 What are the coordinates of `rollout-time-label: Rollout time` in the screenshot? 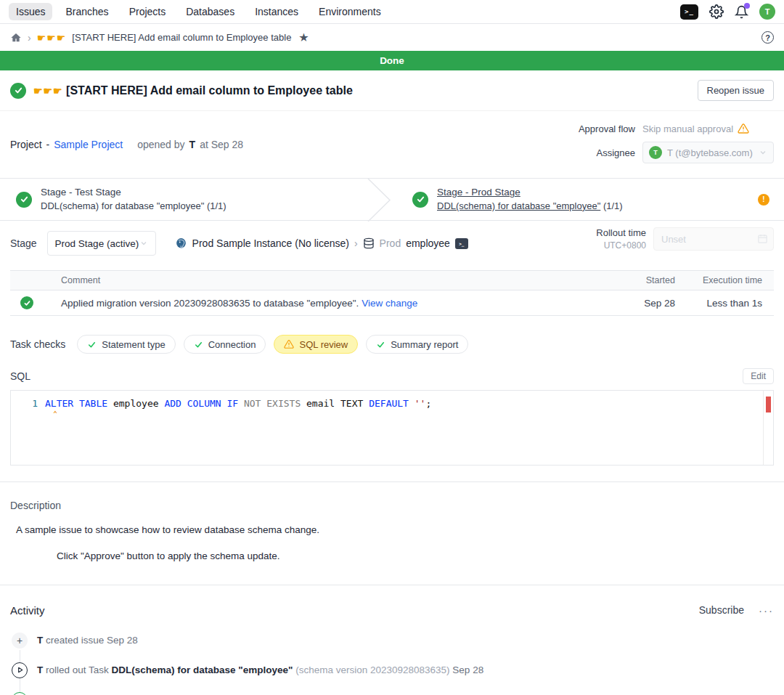 It's located at (621, 233).